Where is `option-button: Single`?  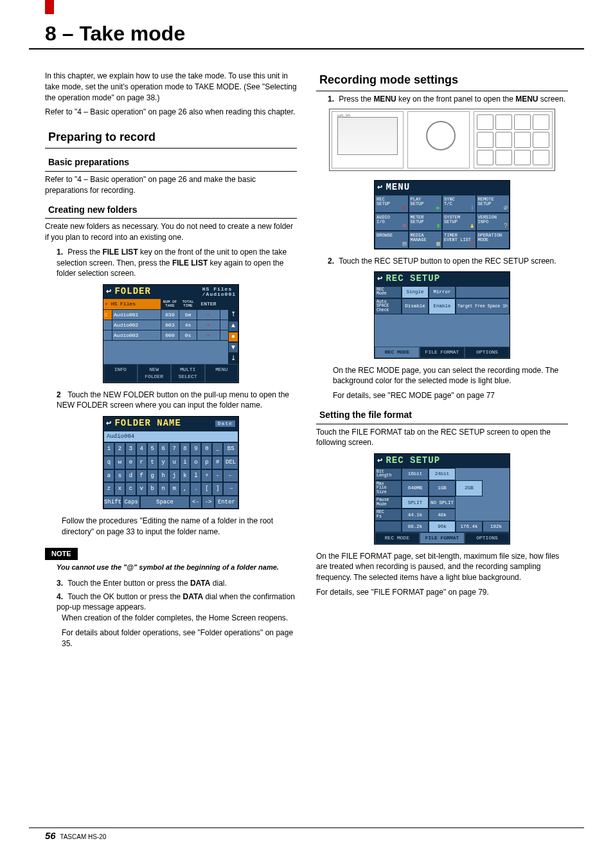 option-button: Single is located at coordinates (415, 292).